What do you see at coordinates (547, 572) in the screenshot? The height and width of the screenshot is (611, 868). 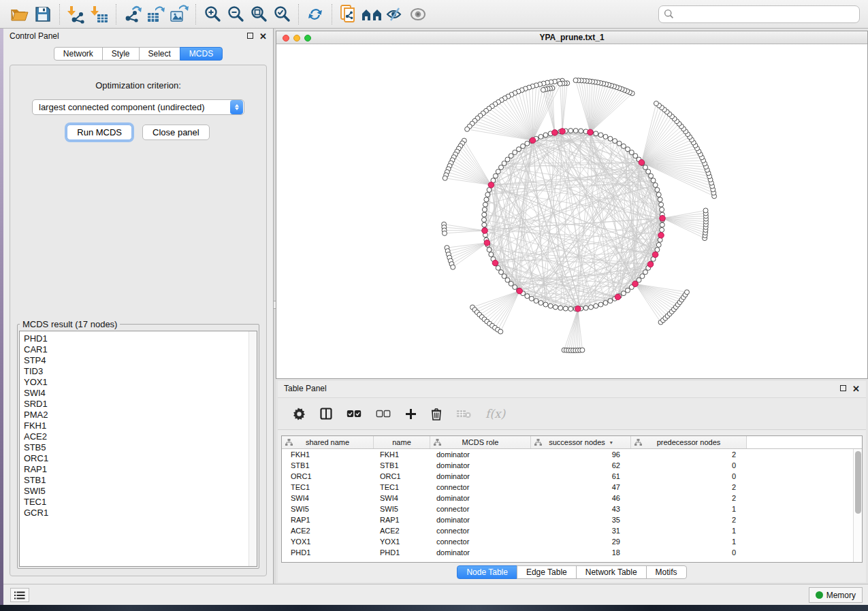 I see `table-tab-edge-table: Edge Table` at bounding box center [547, 572].